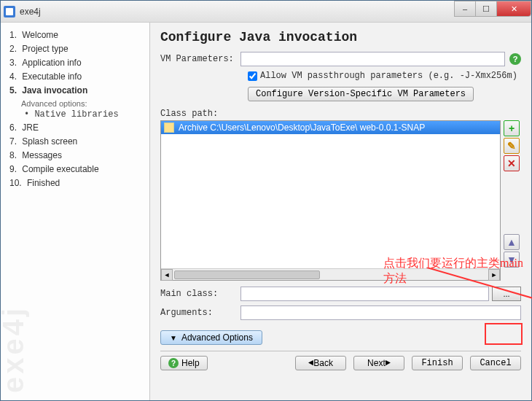 This screenshot has height=401, width=532. I want to click on move-up-button: ▲, so click(512, 242).